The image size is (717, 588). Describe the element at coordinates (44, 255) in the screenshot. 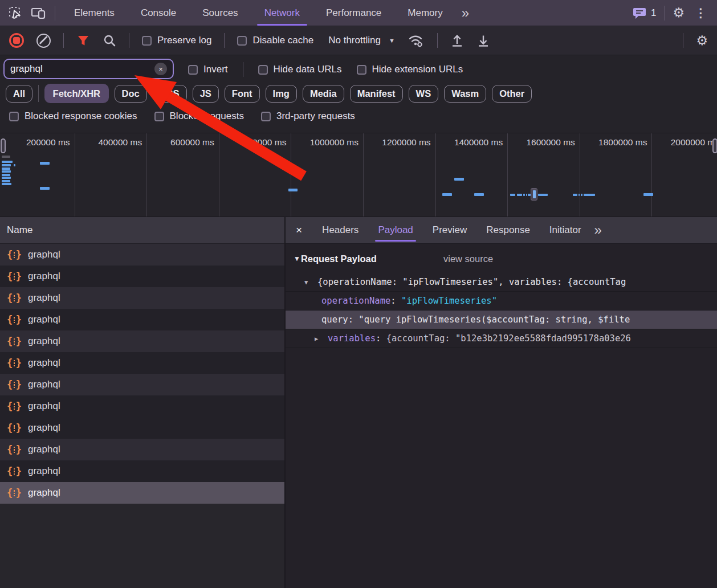

I see `request-name: graphql` at that location.